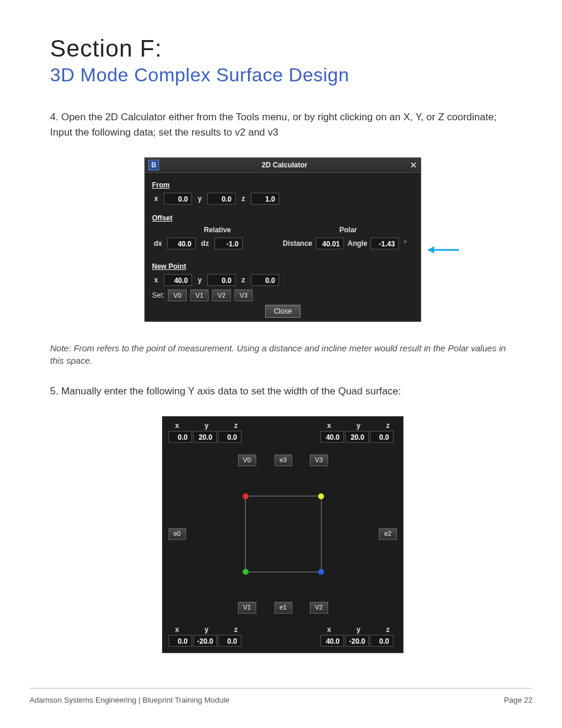 This screenshot has height=728, width=562. What do you see at coordinates (178, 280) in the screenshot?
I see `np-x-field: 40.0` at bounding box center [178, 280].